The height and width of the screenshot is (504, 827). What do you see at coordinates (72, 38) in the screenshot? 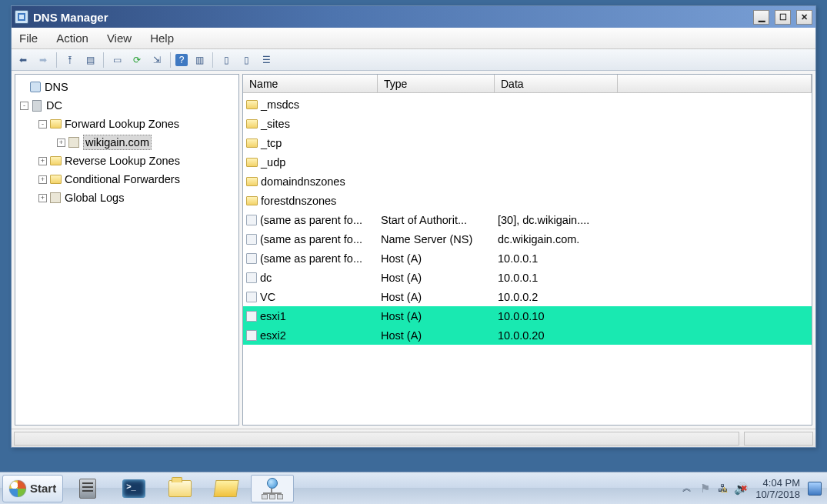
I see `menu-action: Action` at bounding box center [72, 38].